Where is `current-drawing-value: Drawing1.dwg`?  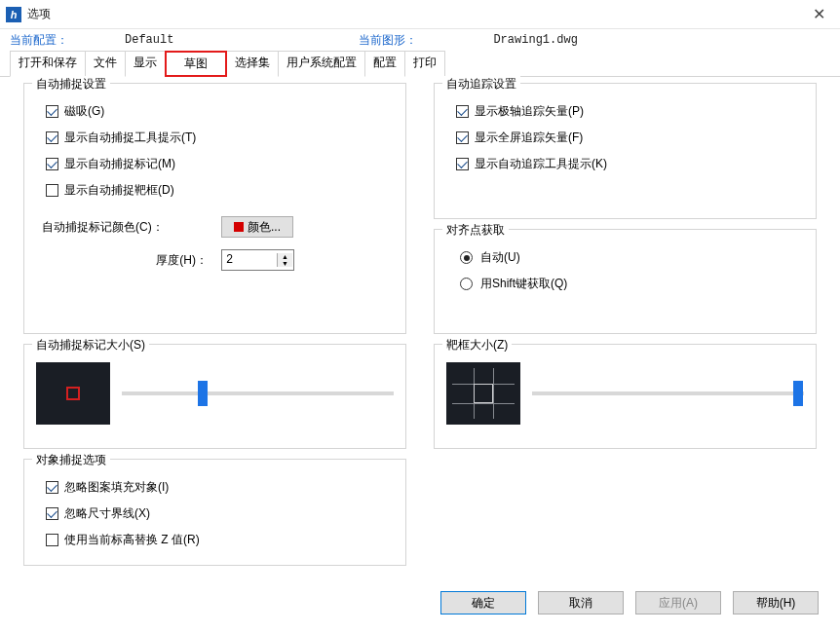 current-drawing-value: Drawing1.dwg is located at coordinates (535, 40).